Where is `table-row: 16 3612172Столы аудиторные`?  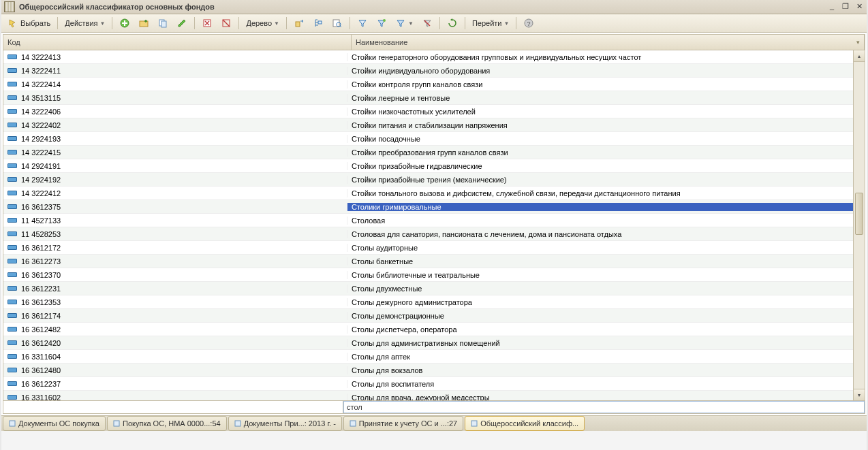
table-row: 16 3612172Столы аудиторные is located at coordinates (434, 248).